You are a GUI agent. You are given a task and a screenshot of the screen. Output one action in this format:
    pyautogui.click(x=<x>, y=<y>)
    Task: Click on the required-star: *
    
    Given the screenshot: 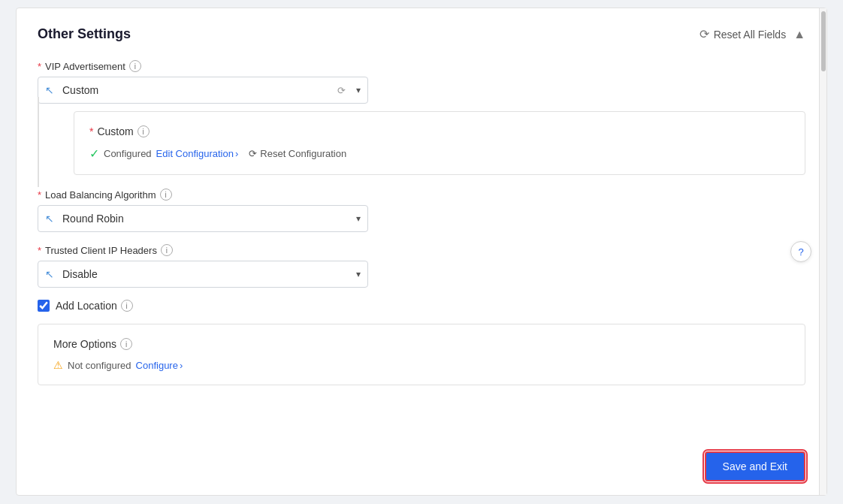 What is the action you would take?
    pyautogui.click(x=39, y=66)
    